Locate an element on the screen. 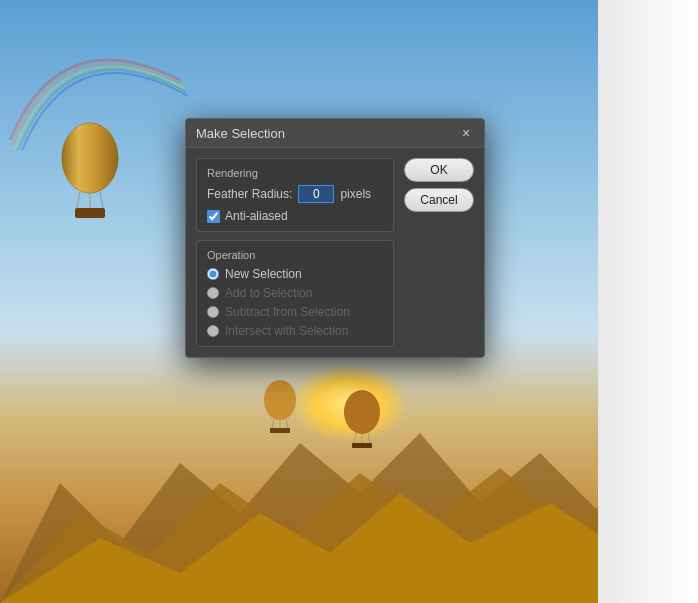 Image resolution: width=698 pixels, height=603 pixels. ok-button: OK is located at coordinates (439, 170).